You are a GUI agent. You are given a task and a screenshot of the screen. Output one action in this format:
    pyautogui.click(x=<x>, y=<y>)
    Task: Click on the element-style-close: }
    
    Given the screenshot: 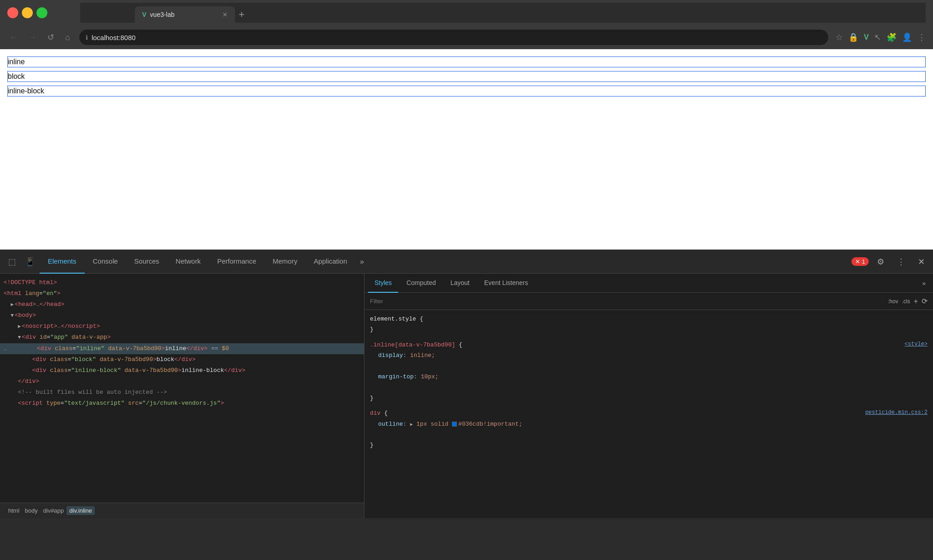 What is the action you would take?
    pyautogui.click(x=372, y=330)
    